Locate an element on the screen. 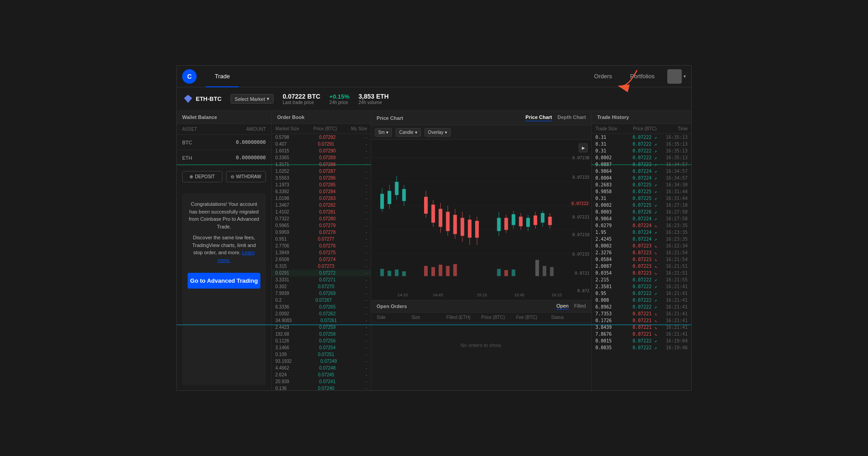  trade-history-row: 1.95 0.07224 ↗ 16:23:35 is located at coordinates (642, 233).